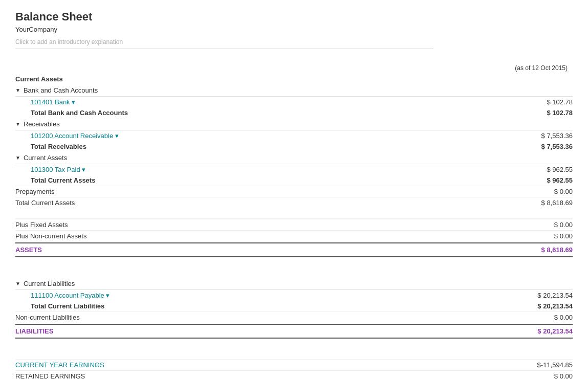 The height and width of the screenshot is (379, 588). What do you see at coordinates (294, 317) in the screenshot?
I see `noncurrent-liabilities-row: Non-current Liabilities $ 0.00` at bounding box center [294, 317].